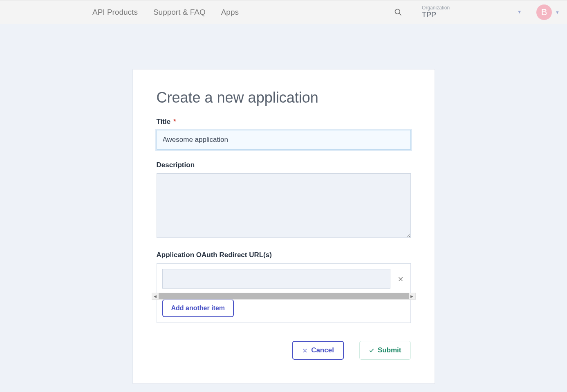 The image size is (567, 392). What do you see at coordinates (155, 296) in the screenshot?
I see `scroll-left-arrow-icon: ◀` at bounding box center [155, 296].